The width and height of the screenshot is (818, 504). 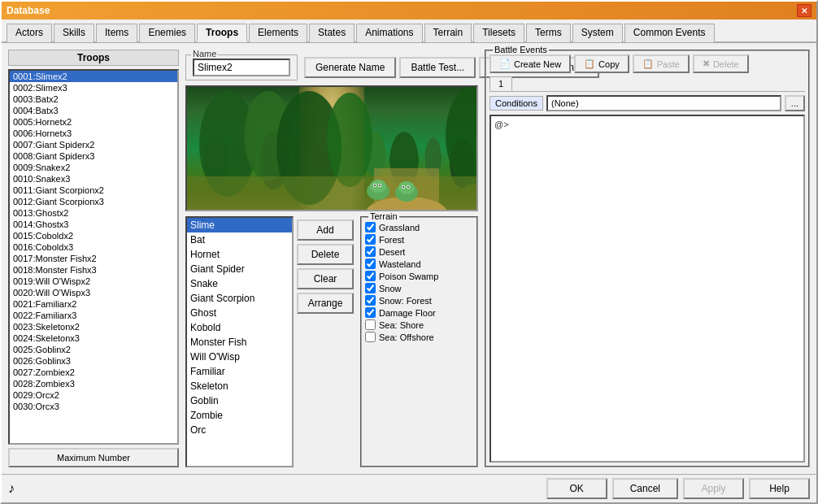 What do you see at coordinates (241, 67) in the screenshot?
I see `name-input` at bounding box center [241, 67].